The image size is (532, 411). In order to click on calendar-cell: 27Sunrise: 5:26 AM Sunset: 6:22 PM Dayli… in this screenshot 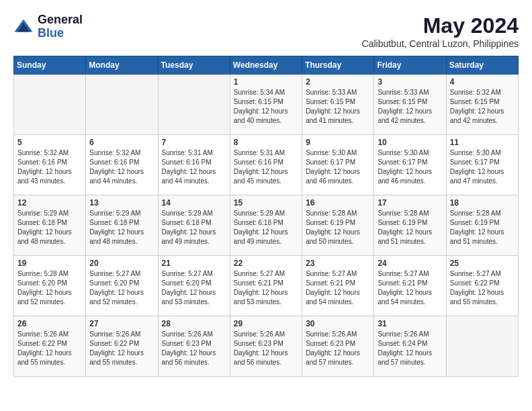, I will do `click(122, 347)`.